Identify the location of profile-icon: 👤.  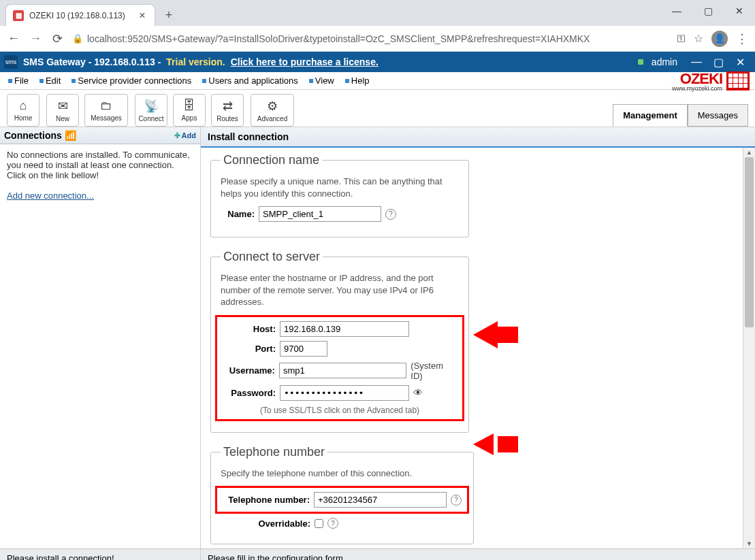
(720, 39).